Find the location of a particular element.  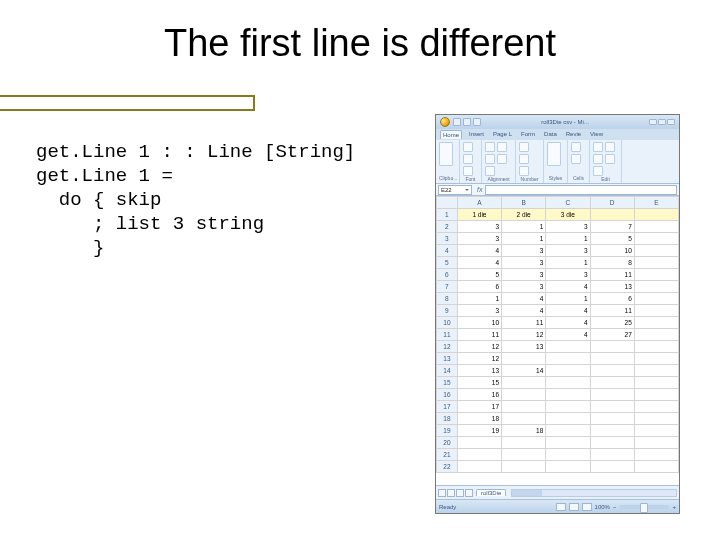

cell: 8 is located at coordinates (612, 263).